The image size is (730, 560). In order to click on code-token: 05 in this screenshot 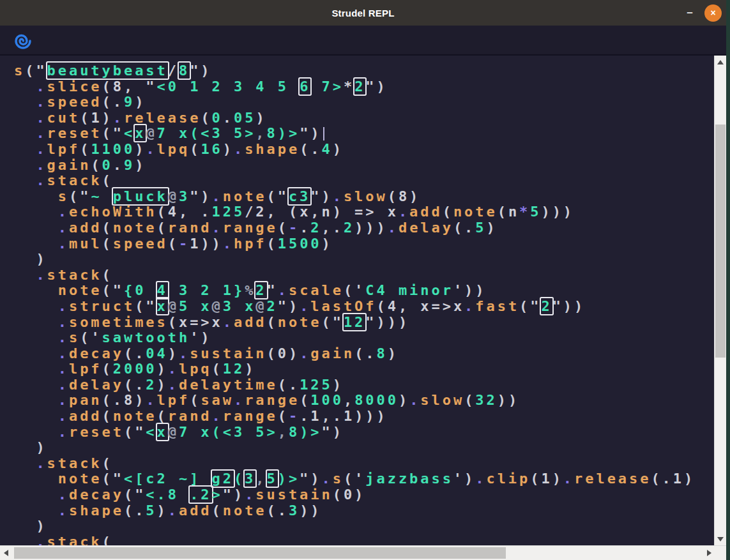, I will do `click(245, 117)`.